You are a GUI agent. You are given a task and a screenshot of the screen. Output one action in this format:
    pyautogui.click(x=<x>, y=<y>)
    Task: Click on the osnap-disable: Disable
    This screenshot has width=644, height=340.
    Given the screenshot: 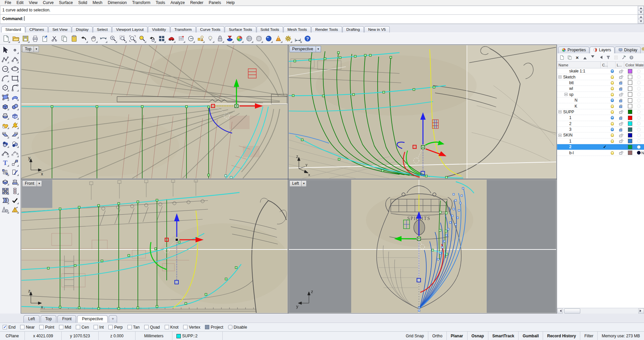 What is the action you would take?
    pyautogui.click(x=237, y=327)
    